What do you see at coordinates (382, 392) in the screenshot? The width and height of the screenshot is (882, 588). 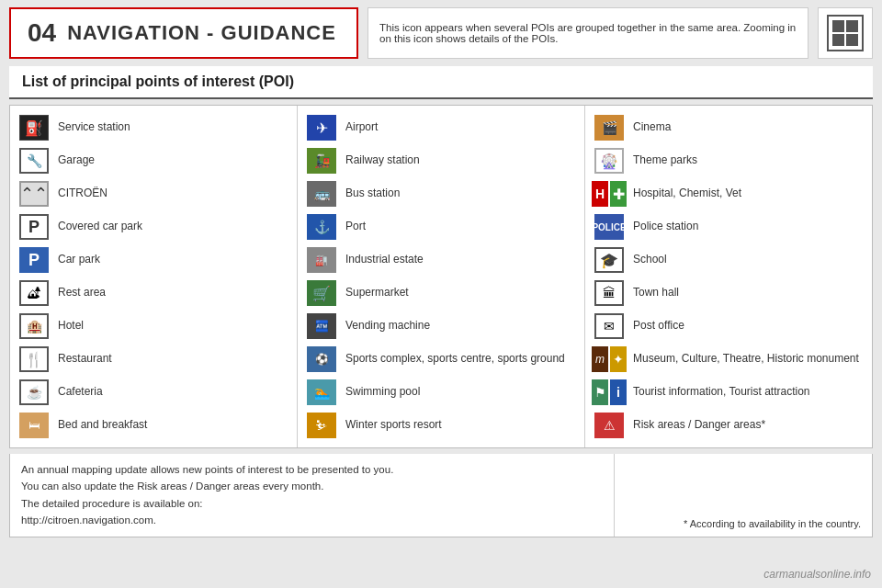 I see `swim-label: Swimming pool` at bounding box center [382, 392].